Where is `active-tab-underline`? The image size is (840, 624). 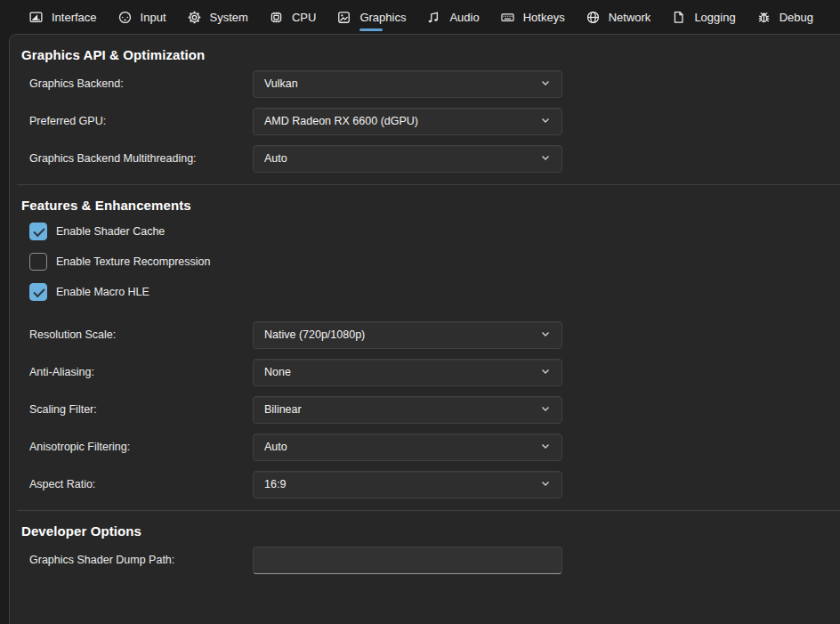 active-tab-underline is located at coordinates (371, 30).